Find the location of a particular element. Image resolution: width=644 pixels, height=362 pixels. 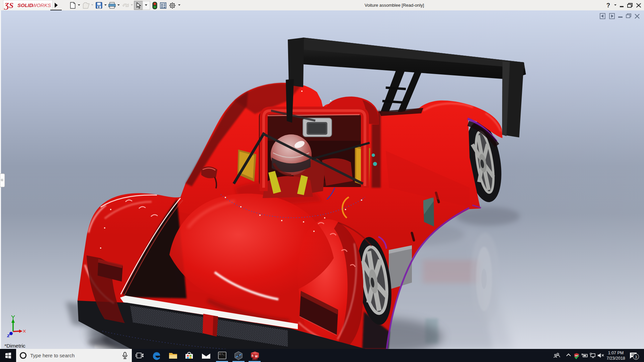

svg-text: 2017 is located at coordinates (255, 359).